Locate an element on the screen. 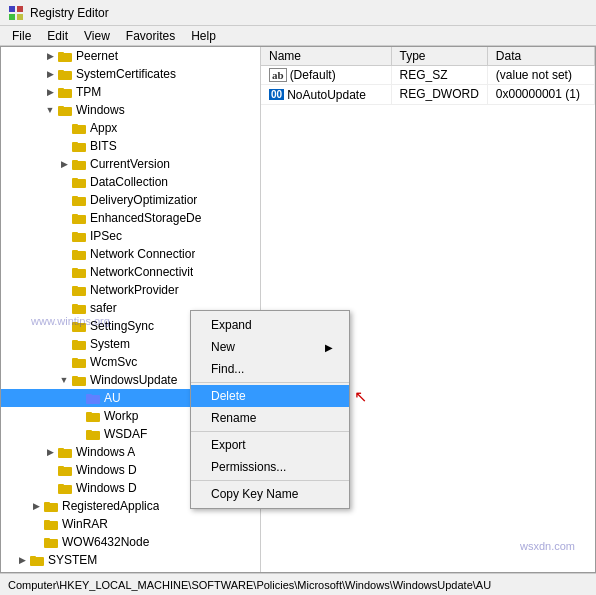 The width and height of the screenshot is (596, 595). tree-item-datacollection: DataCollection is located at coordinates (130, 182).